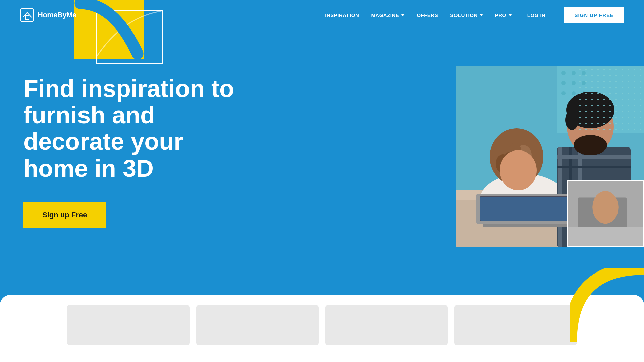 The image size is (644, 362). Describe the element at coordinates (48, 15) in the screenshot. I see `logo: HomeByMe` at that location.